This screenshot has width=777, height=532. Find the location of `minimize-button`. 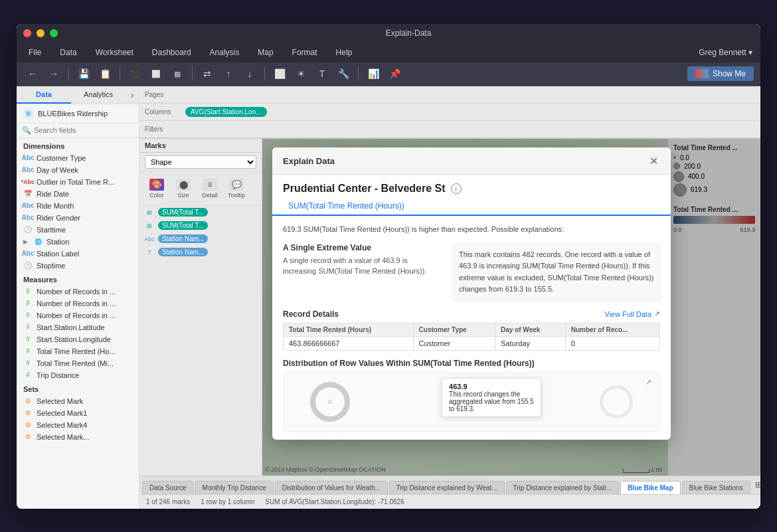

minimize-button is located at coordinates (41, 33).